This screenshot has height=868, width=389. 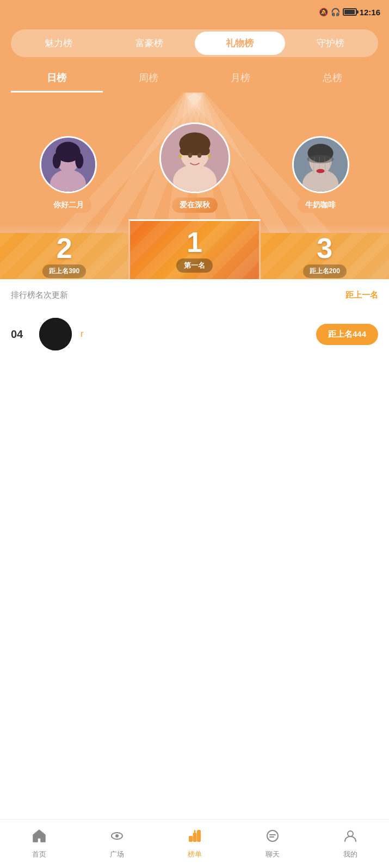 I want to click on sub-tabs: 日榜 周榜 月榜 总榜, so click(x=195, y=78).